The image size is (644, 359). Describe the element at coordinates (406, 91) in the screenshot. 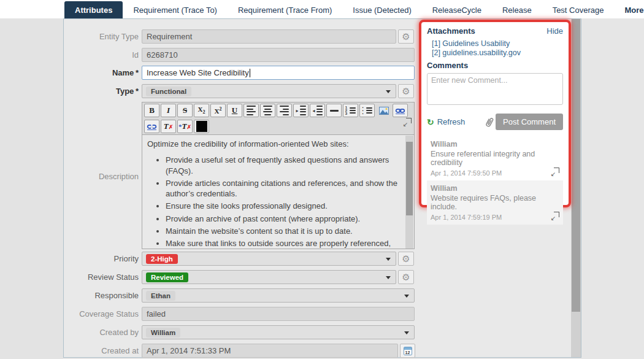

I see `type-gear-button: ⚙` at that location.